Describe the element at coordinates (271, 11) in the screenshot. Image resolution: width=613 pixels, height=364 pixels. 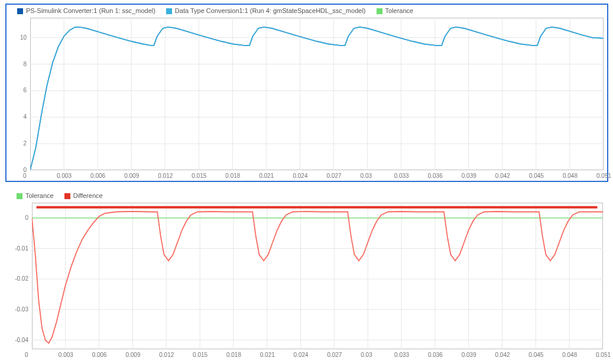
I see `legend-label: Data Type Conversion1:1 (Run 4: gmStateS…` at that location.